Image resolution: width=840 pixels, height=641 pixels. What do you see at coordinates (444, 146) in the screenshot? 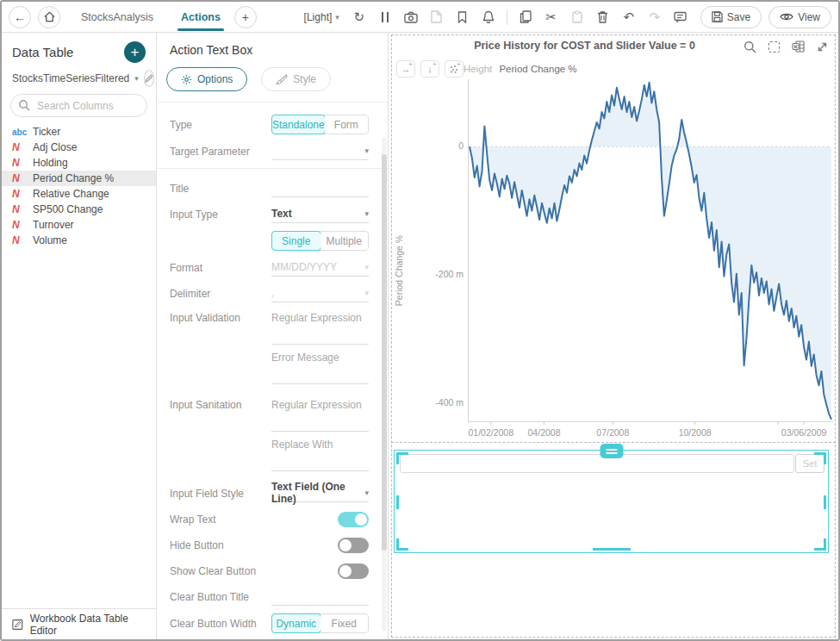
I see `y-tick-label: 0` at bounding box center [444, 146].